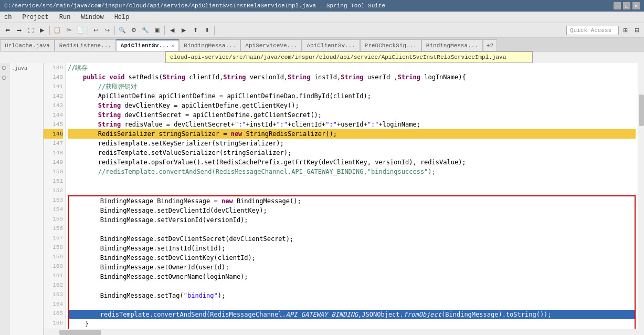 Image resolution: width=644 pixels, height=335 pixels. What do you see at coordinates (107, 30) in the screenshot?
I see `toolbar-btn-9: ↪` at bounding box center [107, 30].